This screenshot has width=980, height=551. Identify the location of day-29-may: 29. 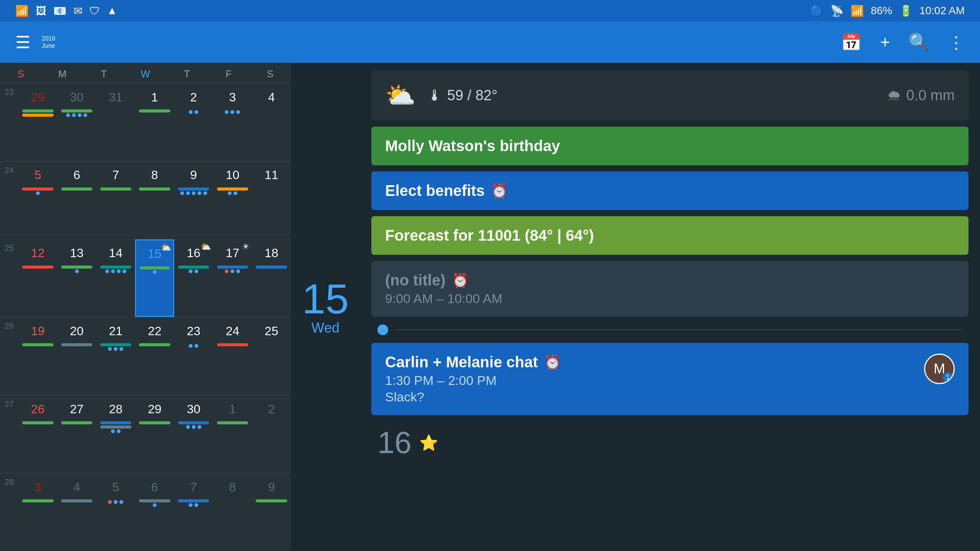
(38, 122).